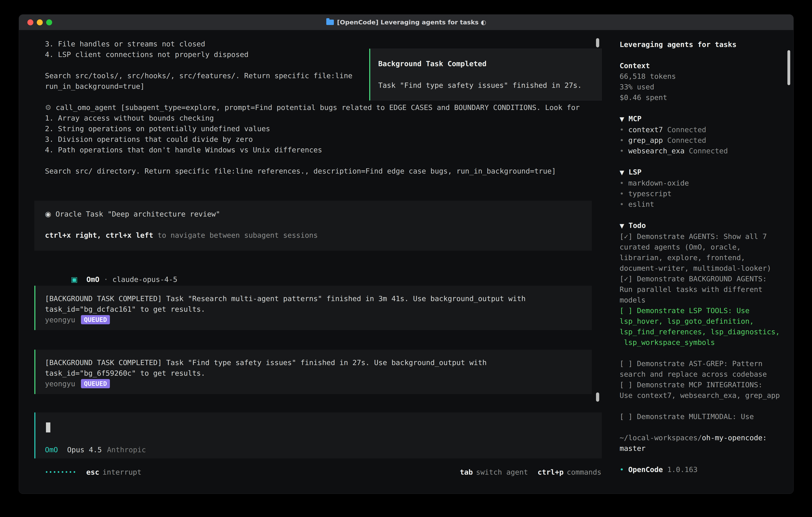 Image resolution: width=812 pixels, height=517 pixels. I want to click on esc-key-hint: esc, so click(93, 472).